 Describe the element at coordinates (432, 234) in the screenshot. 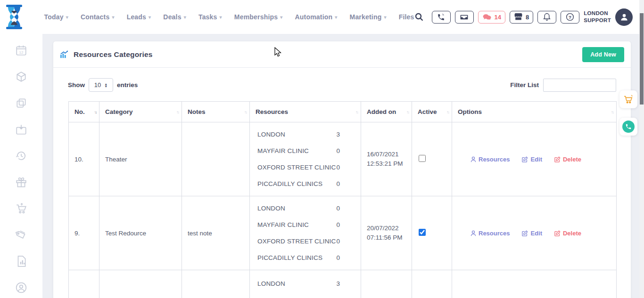

I see `cell-active` at that location.